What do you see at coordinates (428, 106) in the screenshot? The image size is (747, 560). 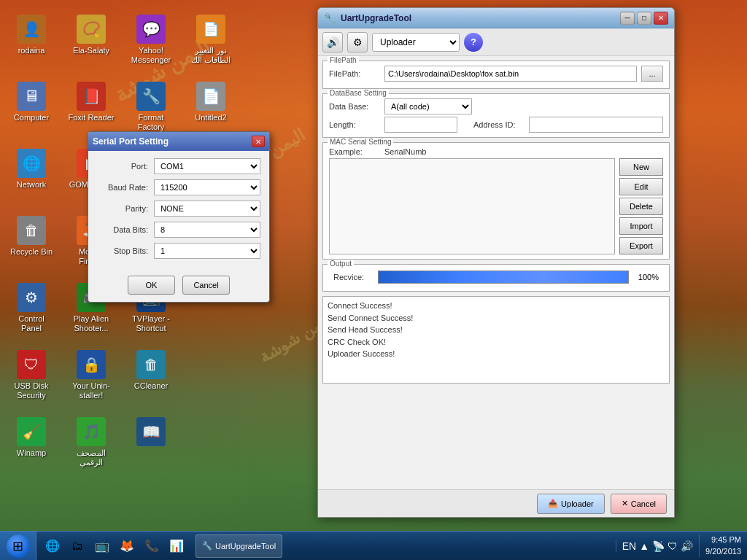 I see `database-dropdown: A(all code)` at bounding box center [428, 106].